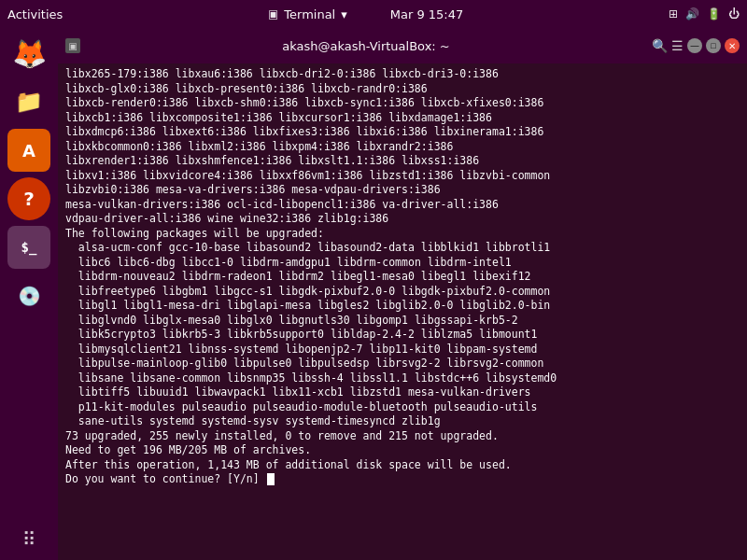 The image size is (747, 560). I want to click on terminal-line: libx265-179:i386 libxau6:i386 libxcb-dri…, so click(402, 75).